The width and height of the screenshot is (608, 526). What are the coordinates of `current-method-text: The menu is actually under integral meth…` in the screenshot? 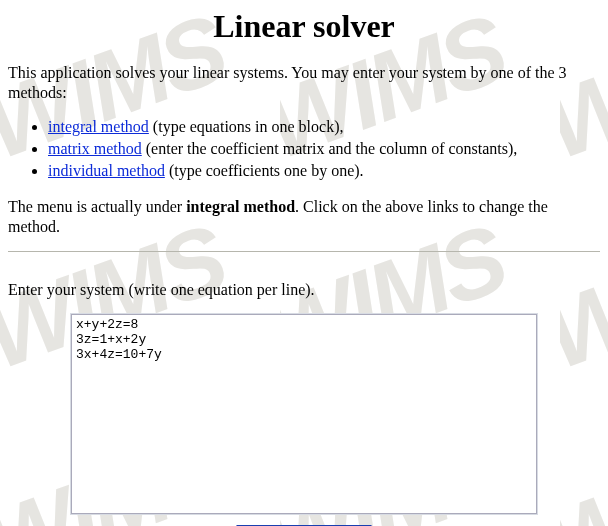 It's located at (304, 217).